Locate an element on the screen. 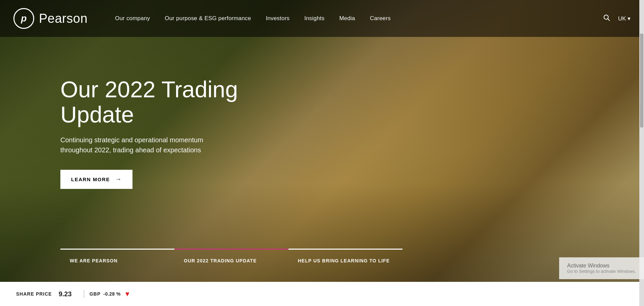 The width and height of the screenshot is (644, 306). nav-media: Media is located at coordinates (347, 18).